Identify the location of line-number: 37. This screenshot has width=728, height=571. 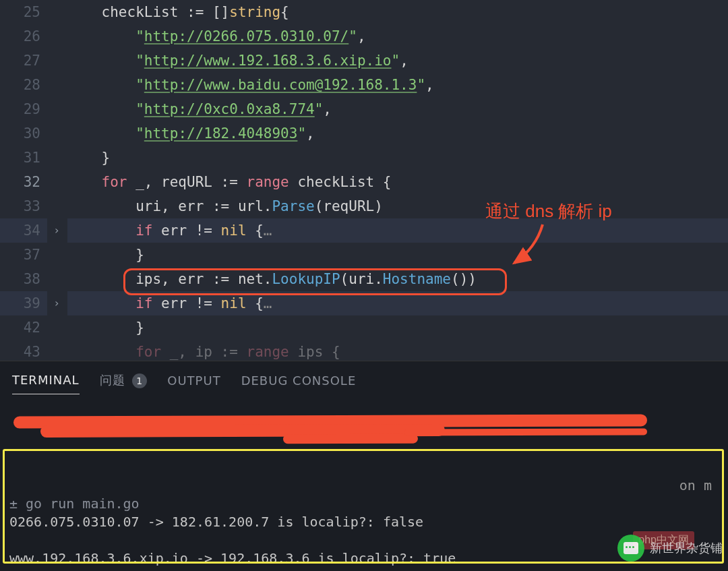
(24, 255).